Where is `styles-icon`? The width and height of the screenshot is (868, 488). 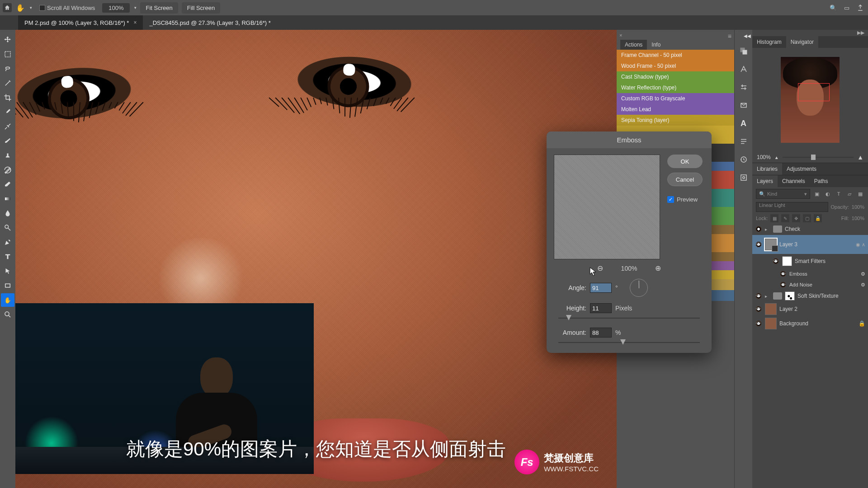
styles-icon is located at coordinates (744, 105).